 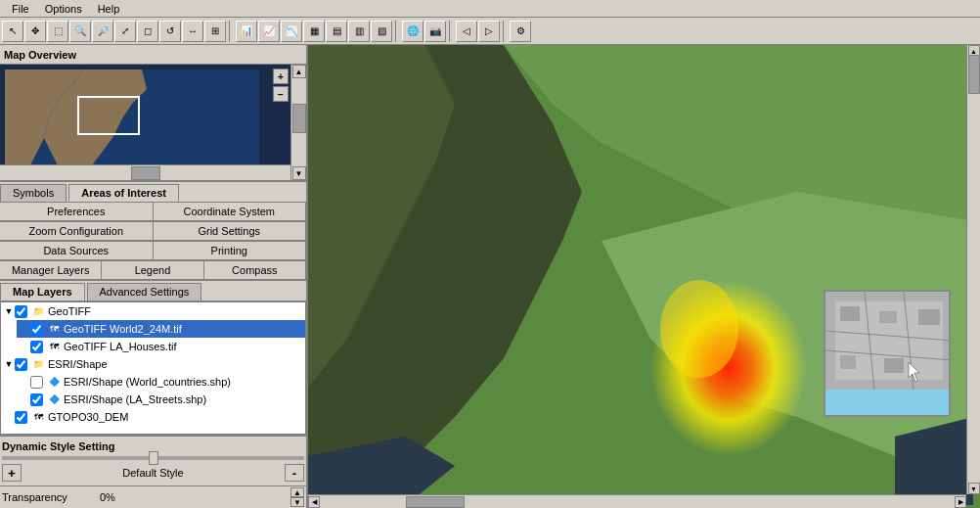 What do you see at coordinates (269, 31) in the screenshot?
I see `tool-chart2: 📈` at bounding box center [269, 31].